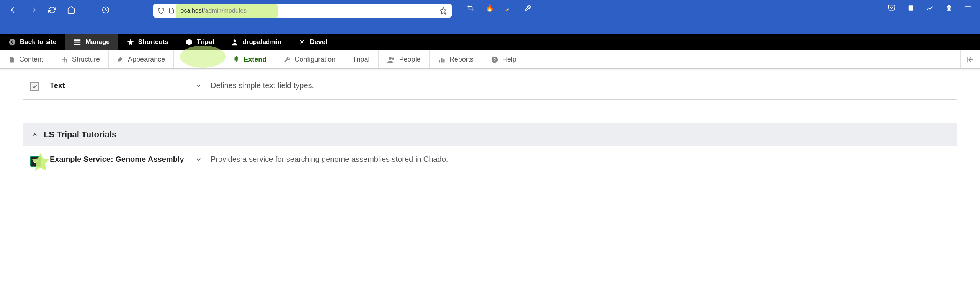 Image resolution: width=980 pixels, height=306 pixels. Describe the element at coordinates (203, 57) in the screenshot. I see `extend-highlight-oval` at that location.